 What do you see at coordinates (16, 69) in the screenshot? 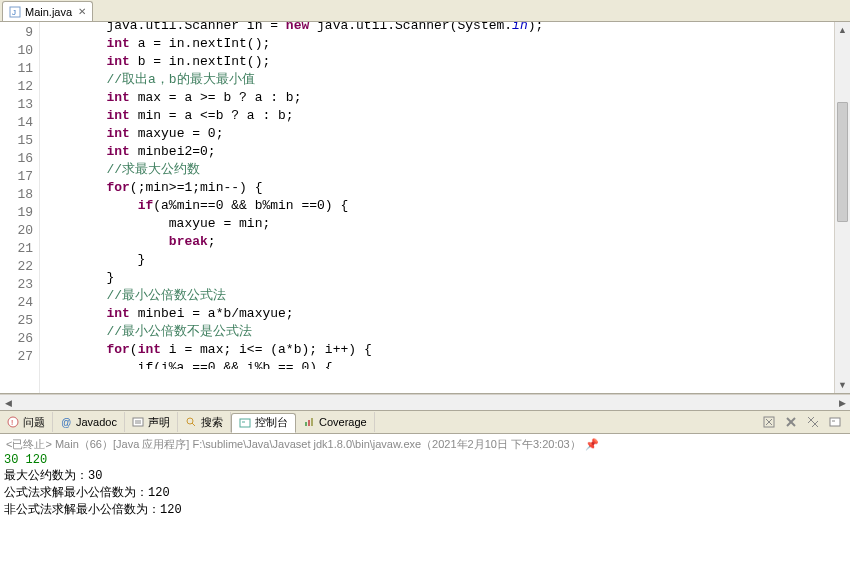
I see `line-number: 11` at bounding box center [16, 69].